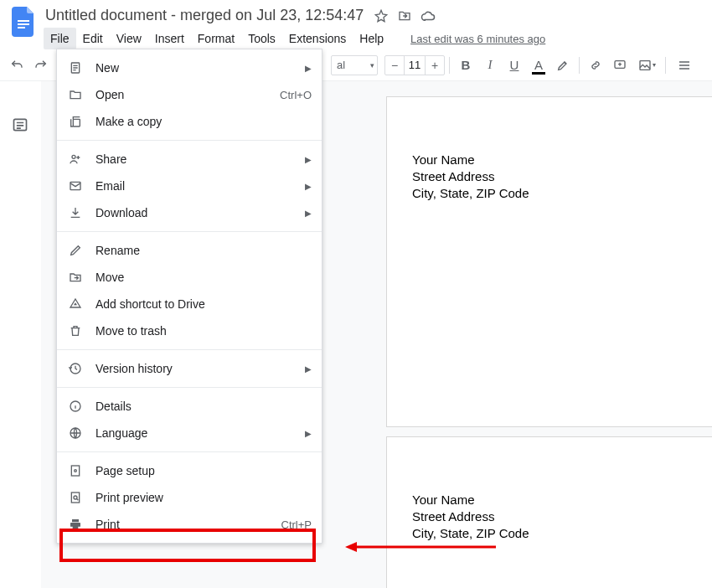 This screenshot has height=588, width=712. What do you see at coordinates (75, 433) in the screenshot?
I see `globe-icon` at bounding box center [75, 433].